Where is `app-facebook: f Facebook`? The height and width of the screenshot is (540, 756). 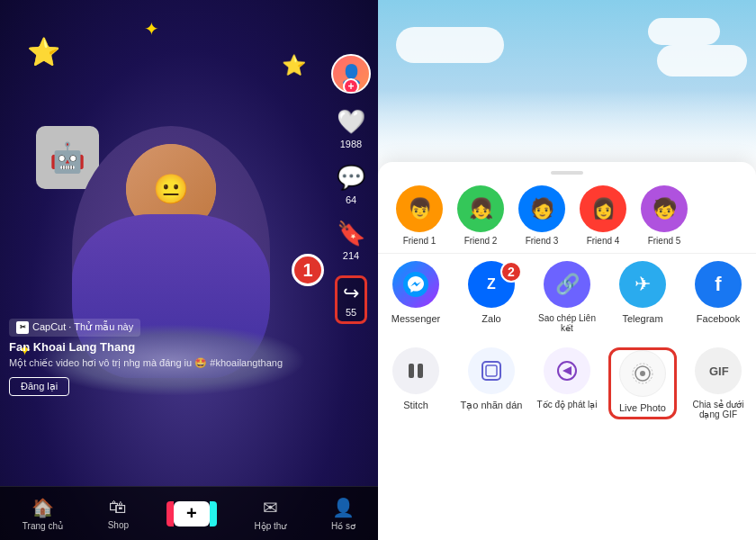
app-facebook: f Facebook is located at coordinates (718, 297).